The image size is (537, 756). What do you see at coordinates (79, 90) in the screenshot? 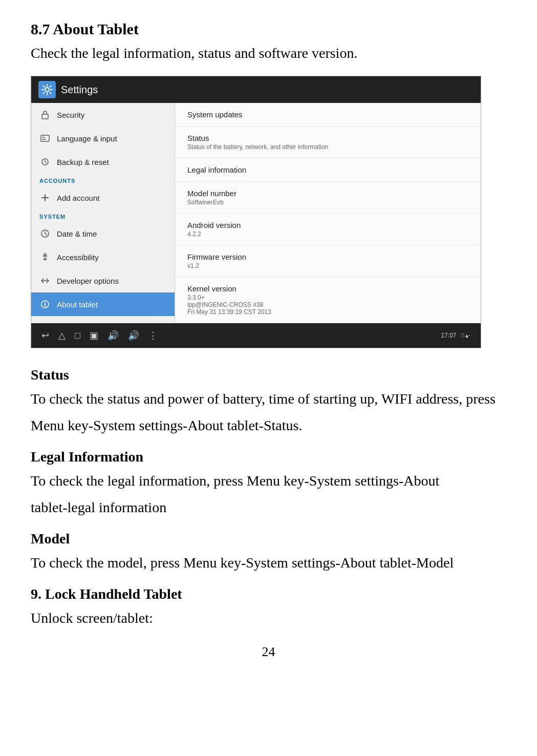
I see `settings-topbar-title: Settings` at bounding box center [79, 90].